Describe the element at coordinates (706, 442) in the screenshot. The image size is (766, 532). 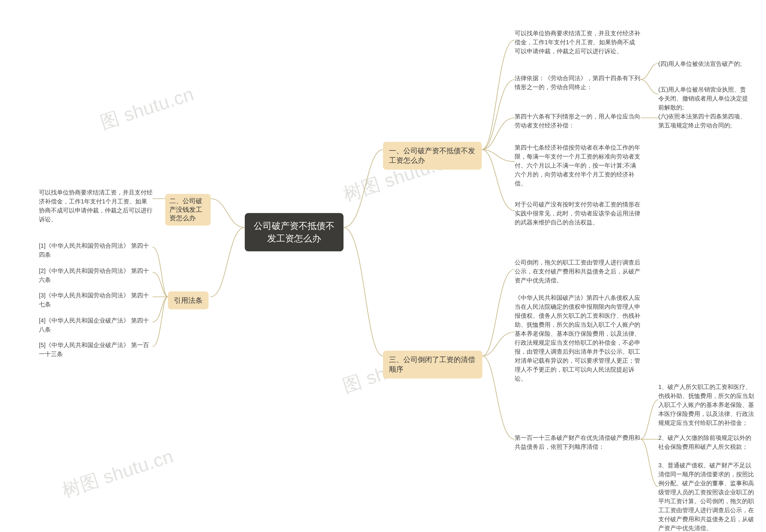
I see `leaf-s3-c2: 2、破产人欠缴的除前项规定以外的社会保险费用和破产人所欠税款；` at that location.